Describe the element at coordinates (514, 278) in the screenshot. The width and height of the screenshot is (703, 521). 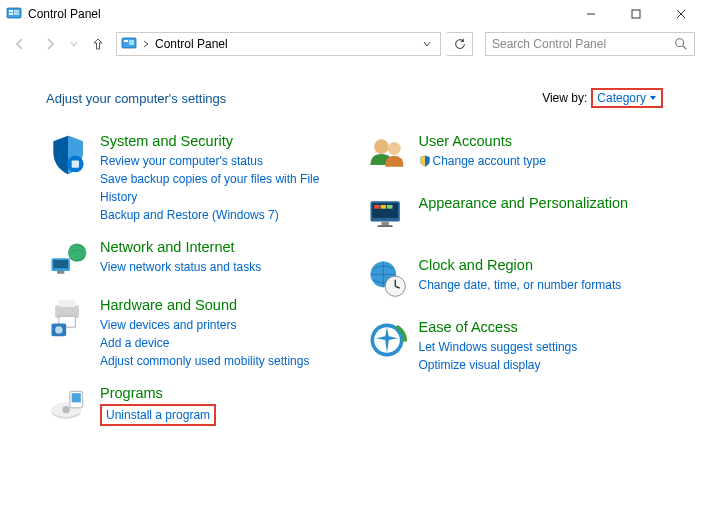
I see `category-clock: Clock and Region Change date, time, or n…` at that location.